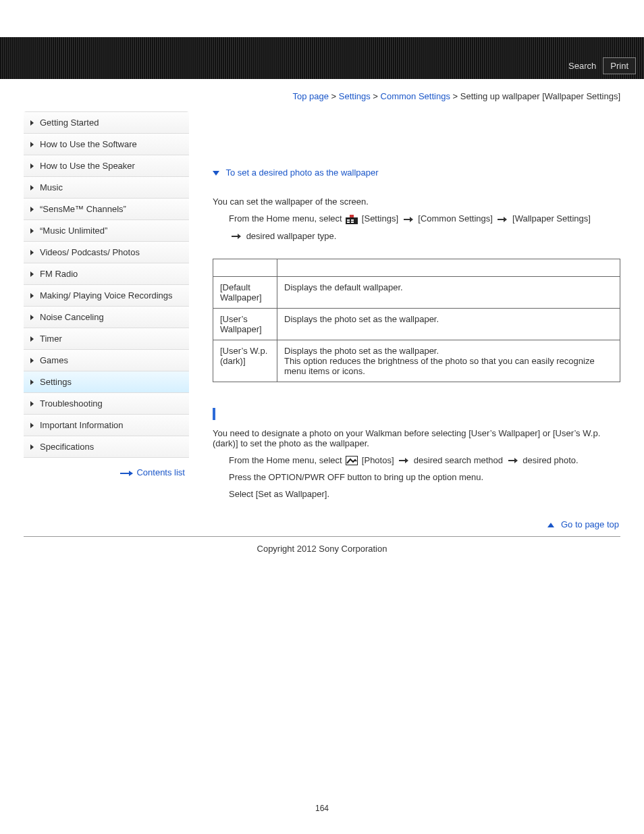 This screenshot has width=644, height=834. I want to click on procedure-step: desired wallpaper type., so click(425, 236).